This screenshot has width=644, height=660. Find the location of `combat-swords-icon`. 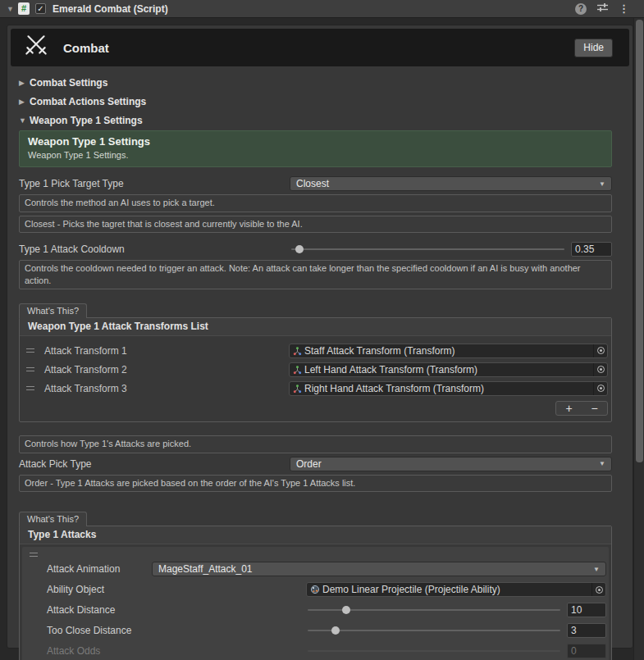

combat-swords-icon is located at coordinates (36, 48).